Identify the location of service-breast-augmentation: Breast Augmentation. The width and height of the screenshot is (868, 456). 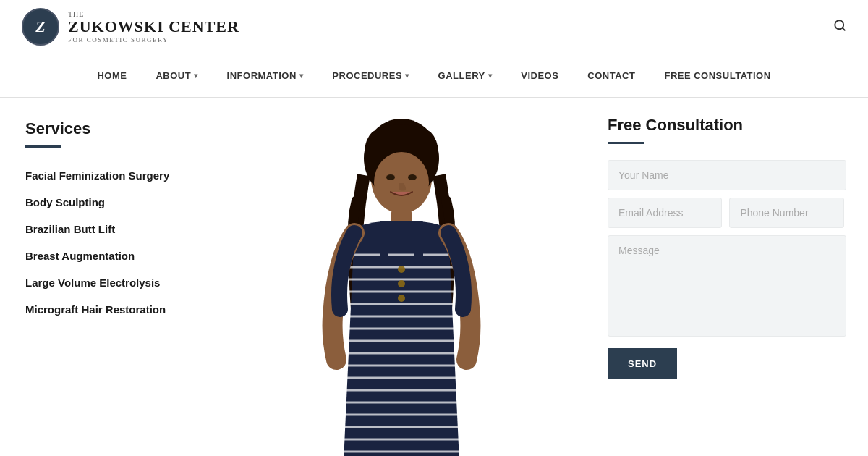
(109, 256).